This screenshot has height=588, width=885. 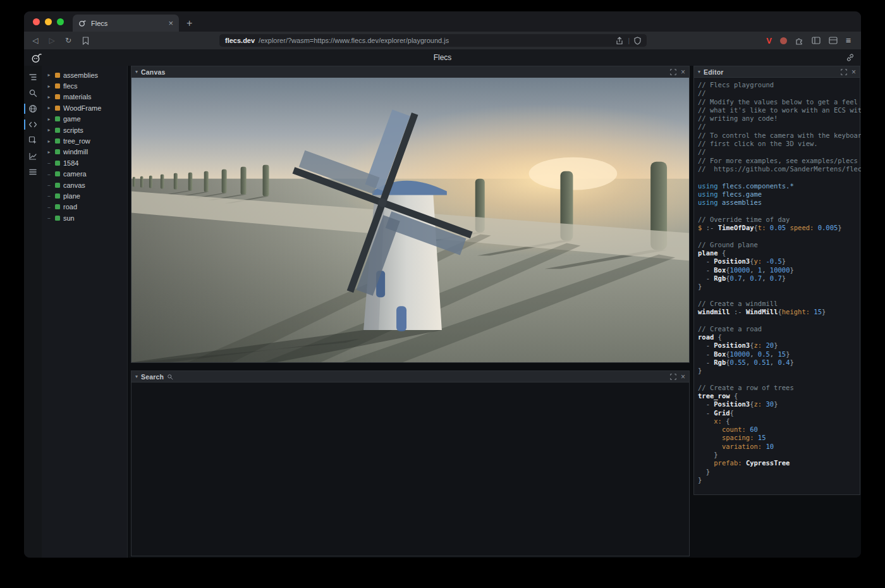 I want to click on window-controls, so click(x=48, y=25).